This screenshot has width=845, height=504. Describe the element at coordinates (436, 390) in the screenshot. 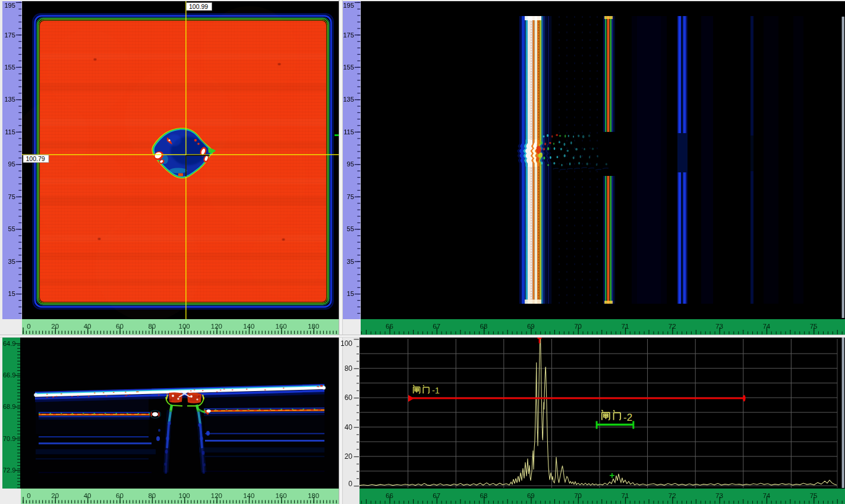

I see `svg-text: -1` at that location.